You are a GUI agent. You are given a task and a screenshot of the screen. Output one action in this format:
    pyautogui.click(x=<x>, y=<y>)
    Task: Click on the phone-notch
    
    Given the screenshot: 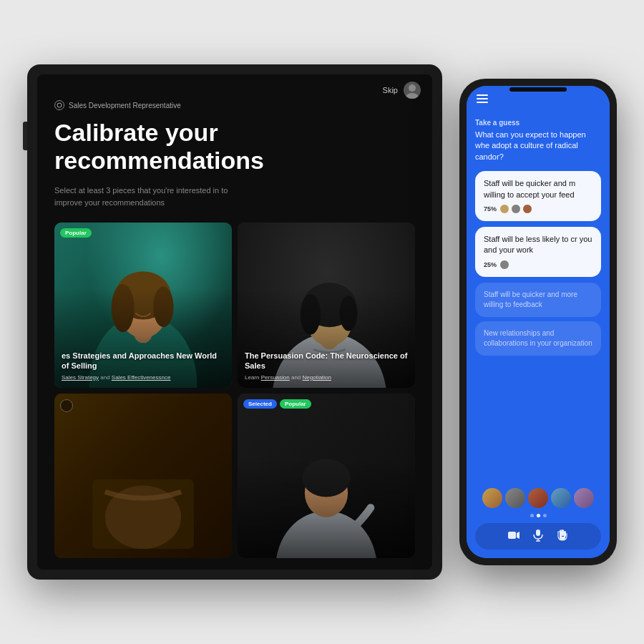 What is the action you would take?
    pyautogui.click(x=538, y=89)
    